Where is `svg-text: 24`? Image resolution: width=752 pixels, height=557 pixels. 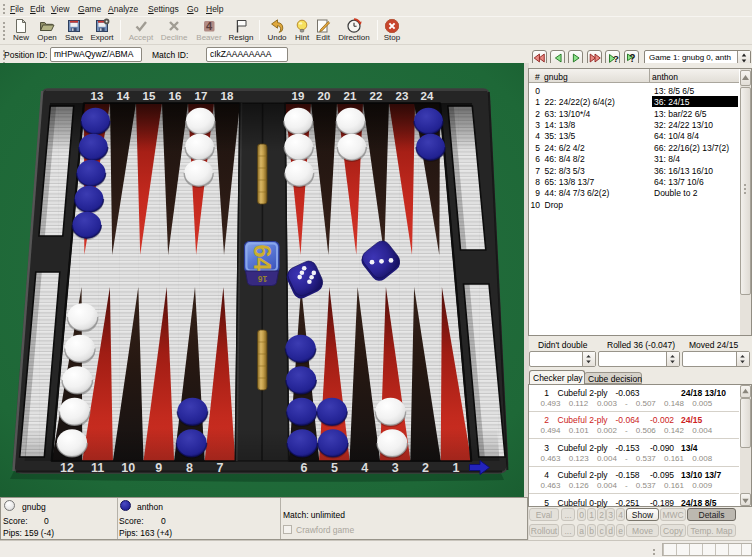
svg-text: 24 is located at coordinates (428, 96).